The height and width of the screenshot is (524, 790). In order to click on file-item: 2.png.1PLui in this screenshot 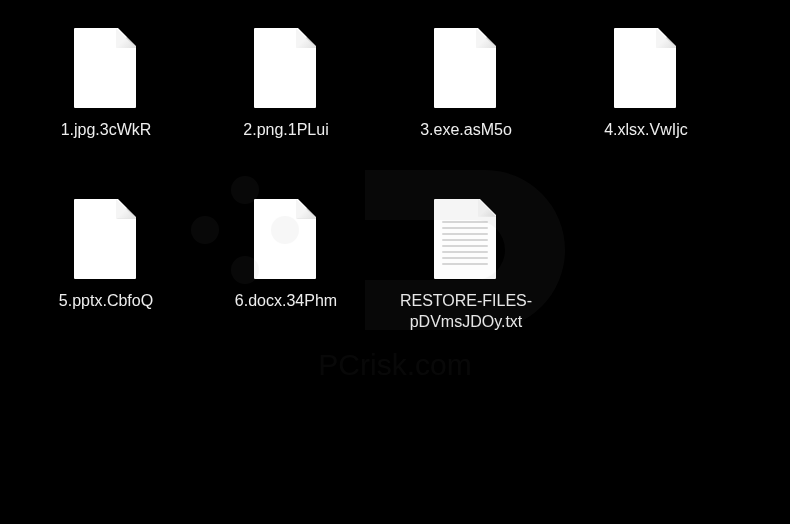, I will do `click(286, 84)`.